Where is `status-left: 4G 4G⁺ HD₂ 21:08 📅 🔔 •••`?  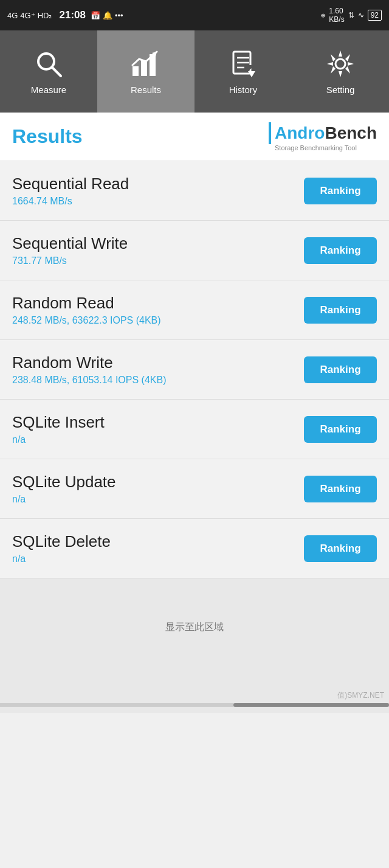 status-left: 4G 4G⁺ HD₂ 21:08 📅 🔔 ••• is located at coordinates (66, 15).